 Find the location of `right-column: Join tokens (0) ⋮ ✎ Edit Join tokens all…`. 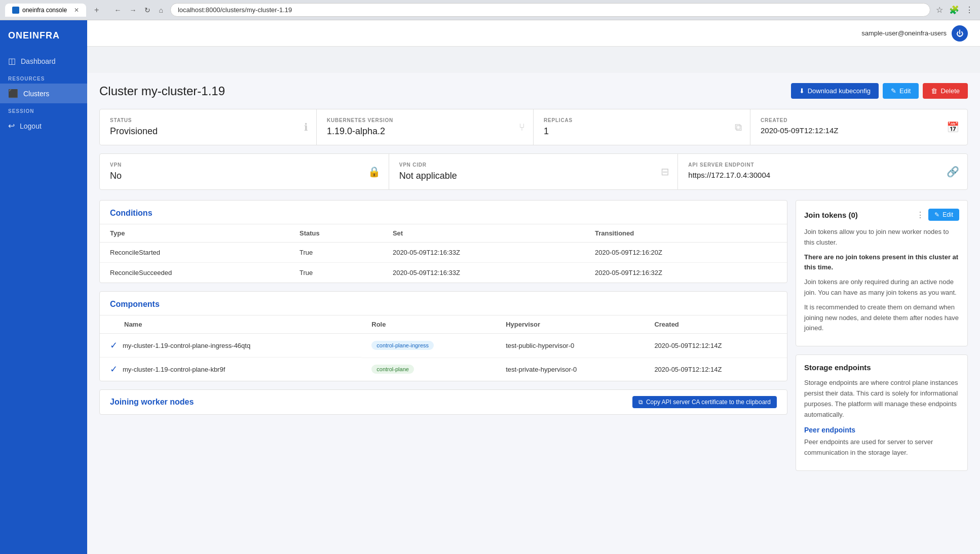

right-column: Join tokens (0) ⋮ ✎ Edit Join tokens all… is located at coordinates (882, 335).